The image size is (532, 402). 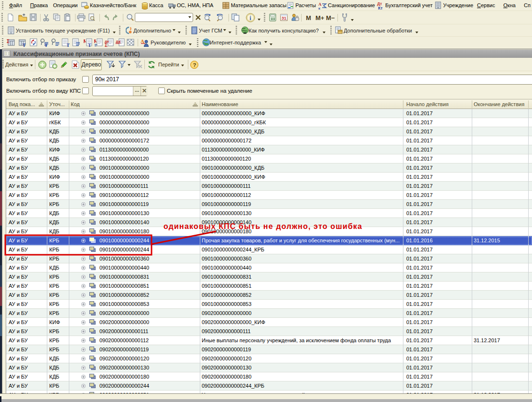 What do you see at coordinates (250, 18) in the screenshot?
I see `svg-text: i` at bounding box center [250, 18].